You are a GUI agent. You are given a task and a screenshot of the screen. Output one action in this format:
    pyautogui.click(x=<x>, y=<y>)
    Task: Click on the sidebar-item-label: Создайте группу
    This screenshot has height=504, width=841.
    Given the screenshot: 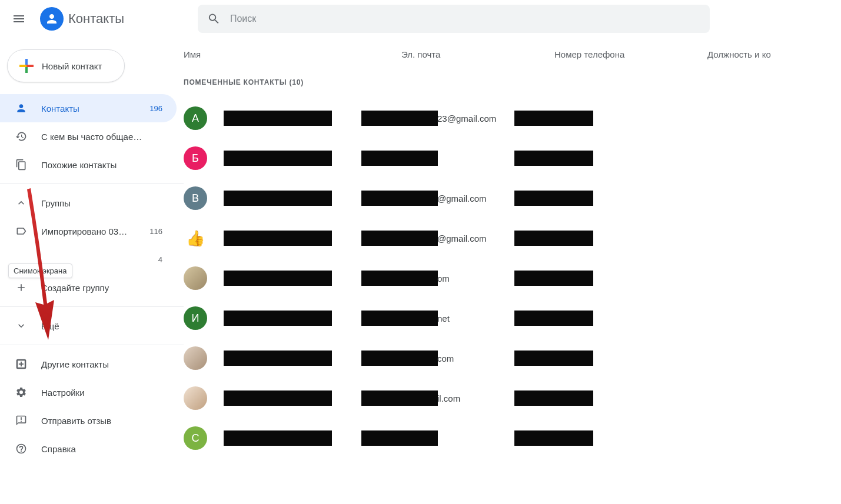 What is the action you would take?
    pyautogui.click(x=102, y=288)
    